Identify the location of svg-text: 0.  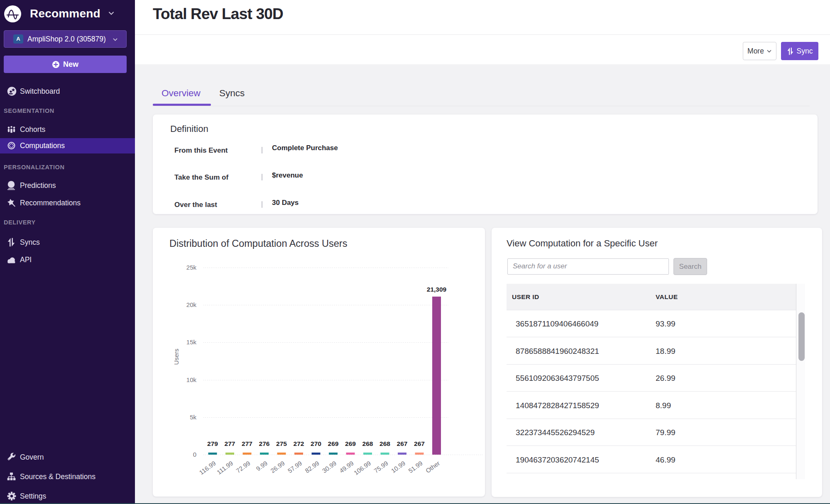
(195, 455).